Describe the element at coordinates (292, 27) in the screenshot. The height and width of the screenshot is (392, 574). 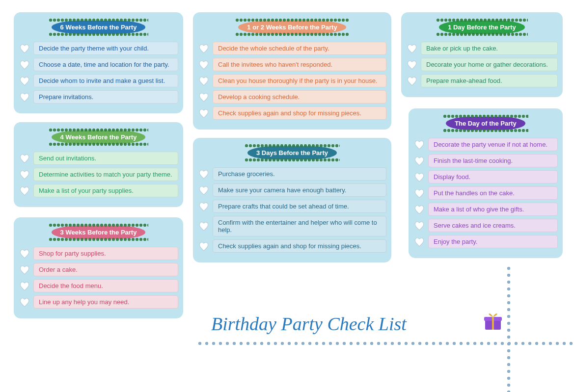
I see `card-header: 1 or 2 Weeks Before the Party` at that location.